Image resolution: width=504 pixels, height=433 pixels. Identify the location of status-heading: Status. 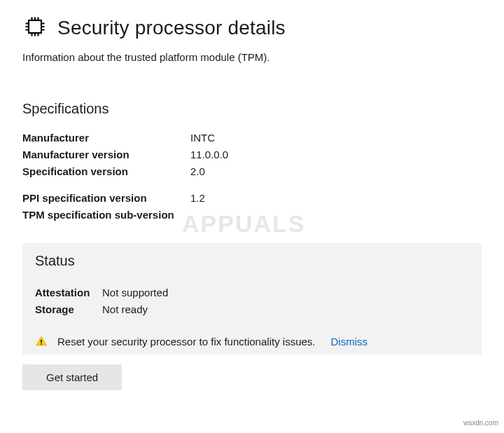
(252, 261).